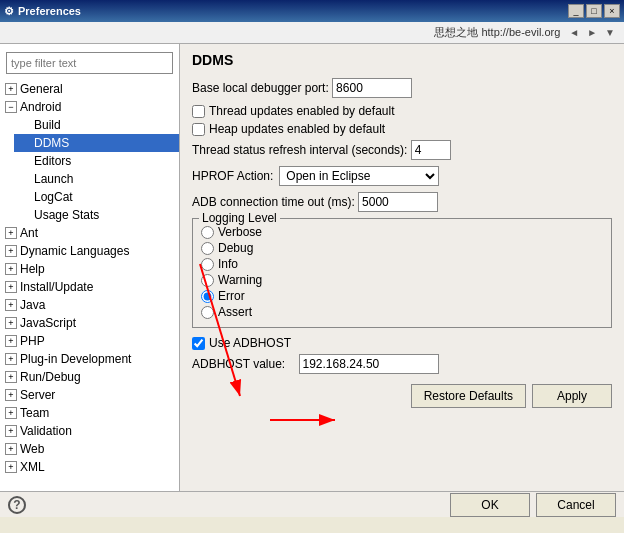 This screenshot has height=533, width=624. What do you see at coordinates (17, 505) in the screenshot?
I see `help-button: ?` at bounding box center [17, 505].